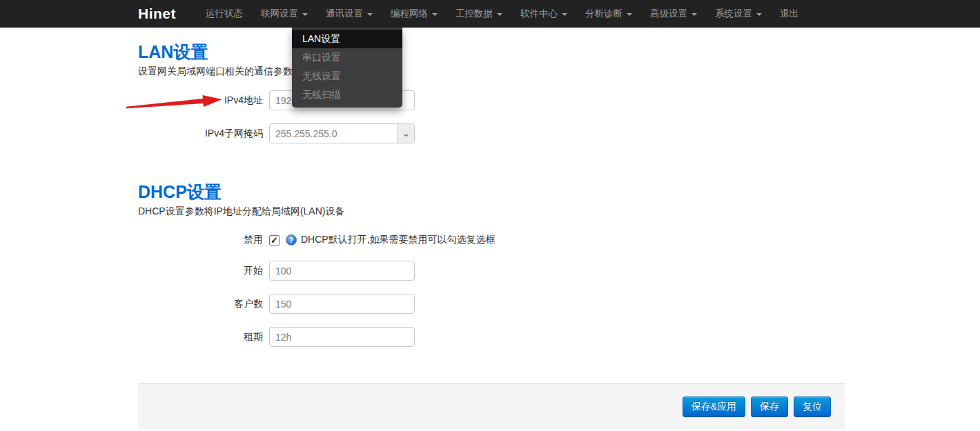 The image size is (980, 431). What do you see at coordinates (491, 303) in the screenshot?
I see `dhcp-limit-row: 客户数` at bounding box center [491, 303].